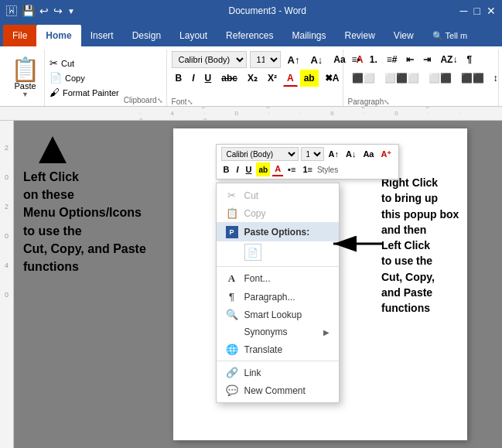 The width and height of the screenshot is (502, 448). I want to click on mini-increase-font: A↑, so click(334, 154).